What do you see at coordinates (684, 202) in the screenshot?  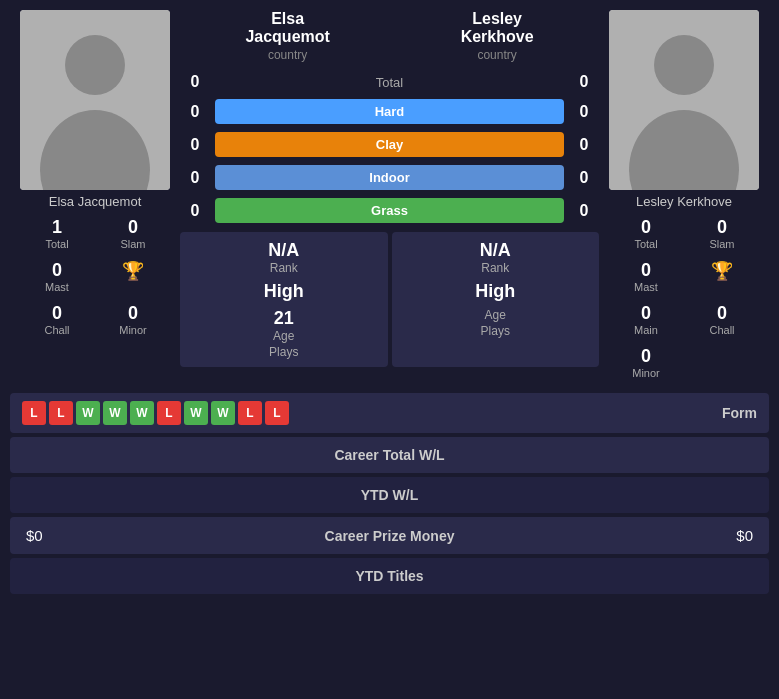 I see `right-player-name: Lesley Kerkhove` at bounding box center [684, 202].